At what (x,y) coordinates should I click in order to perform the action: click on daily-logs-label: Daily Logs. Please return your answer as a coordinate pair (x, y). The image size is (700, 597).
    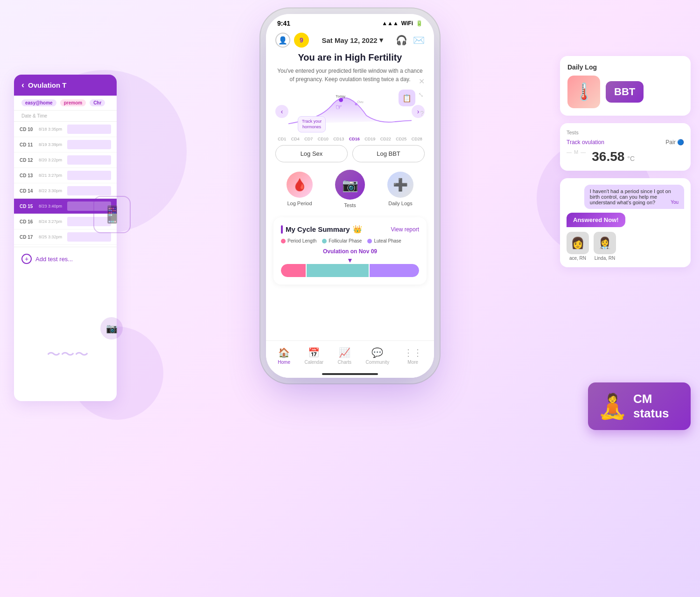
    Looking at the image, I should click on (400, 203).